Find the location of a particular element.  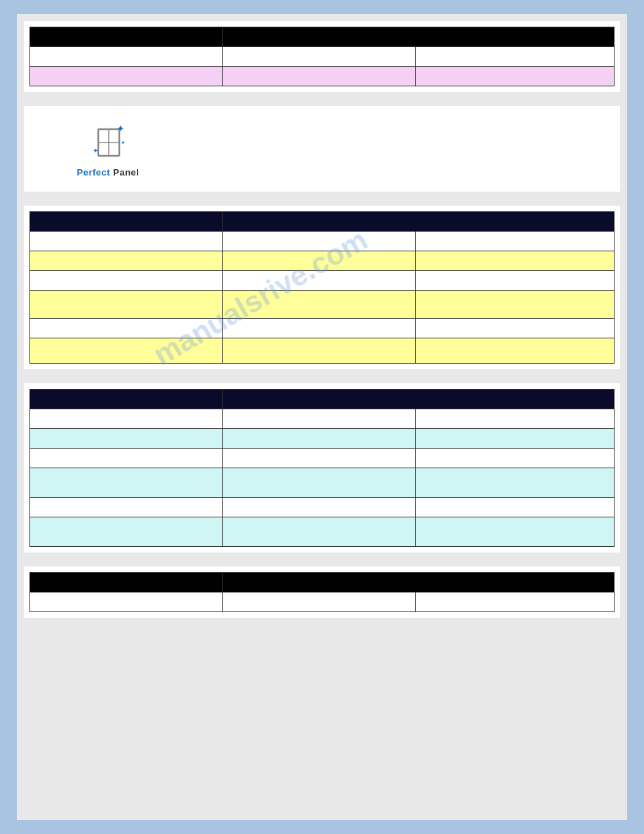

logo-icon: ✦ ✦ ✦ is located at coordinates (108, 145).